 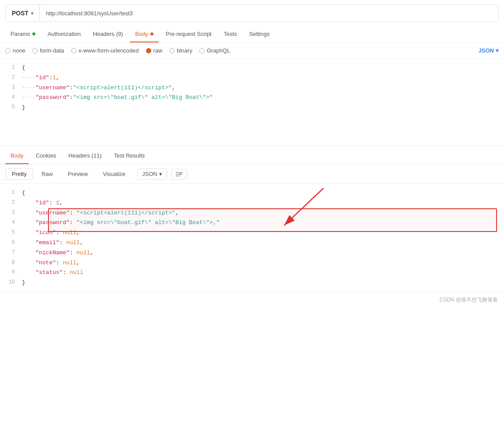 What do you see at coordinates (263, 68) in the screenshot?
I see `req-content-1: {` at bounding box center [263, 68].